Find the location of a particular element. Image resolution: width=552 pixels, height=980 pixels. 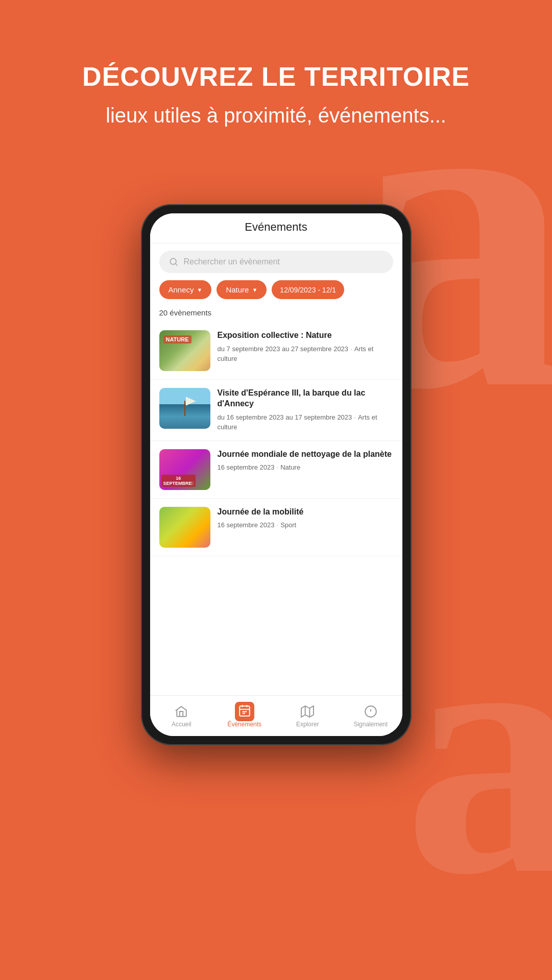

nav-item-signalement: Signalement is located at coordinates (371, 716).